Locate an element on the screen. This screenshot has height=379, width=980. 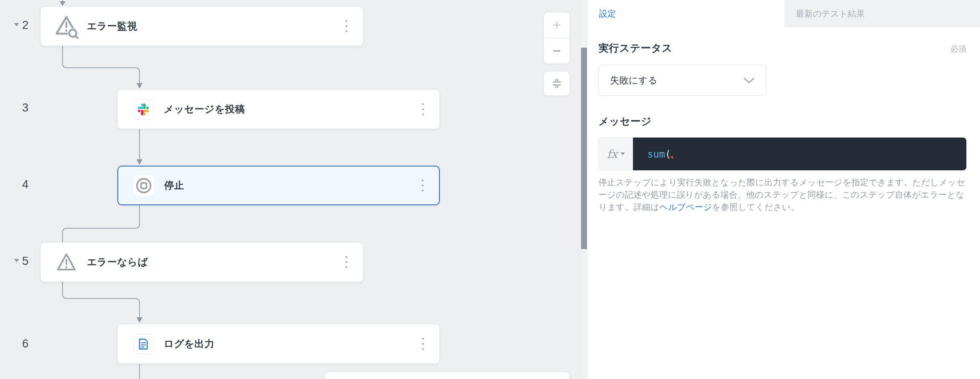
step-number: 4 is located at coordinates (26, 185).